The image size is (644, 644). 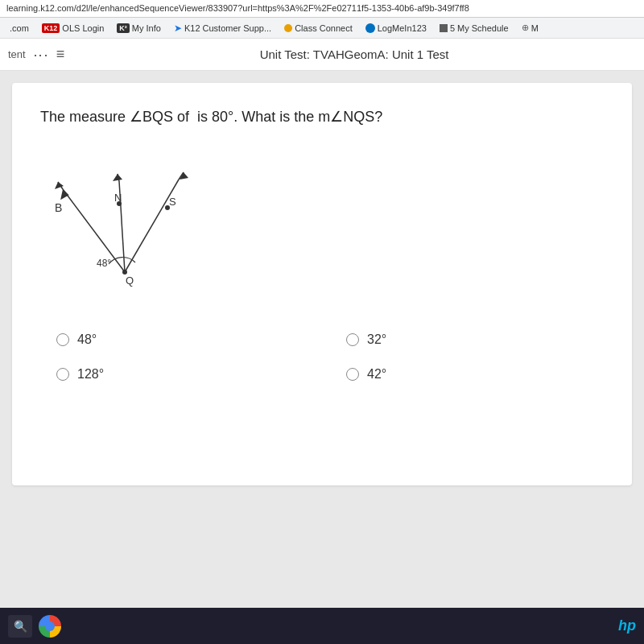 What do you see at coordinates (322, 9) in the screenshot?
I see `address-bar: learning.k12.com/d2l/le/enhancedSequence…` at bounding box center [322, 9].